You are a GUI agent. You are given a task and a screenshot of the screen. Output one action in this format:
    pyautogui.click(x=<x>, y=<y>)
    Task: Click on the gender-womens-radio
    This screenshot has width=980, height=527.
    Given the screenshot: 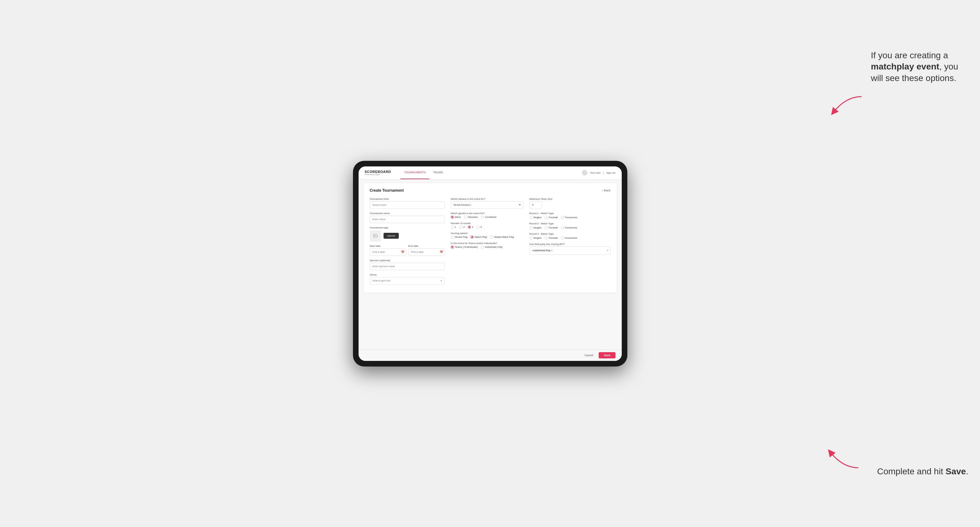 What is the action you would take?
    pyautogui.click(x=466, y=217)
    